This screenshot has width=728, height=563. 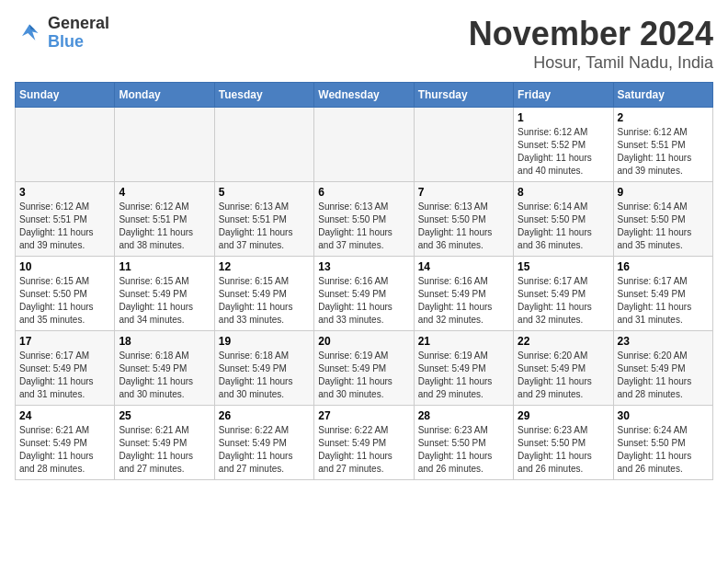 What do you see at coordinates (64, 416) in the screenshot?
I see `day-number: 24` at bounding box center [64, 416].